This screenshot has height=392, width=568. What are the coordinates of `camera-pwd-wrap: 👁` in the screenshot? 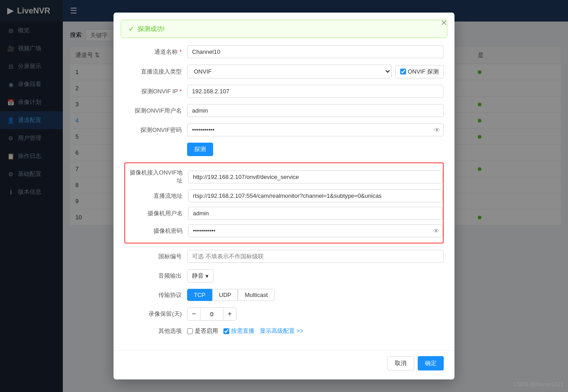 It's located at (315, 231).